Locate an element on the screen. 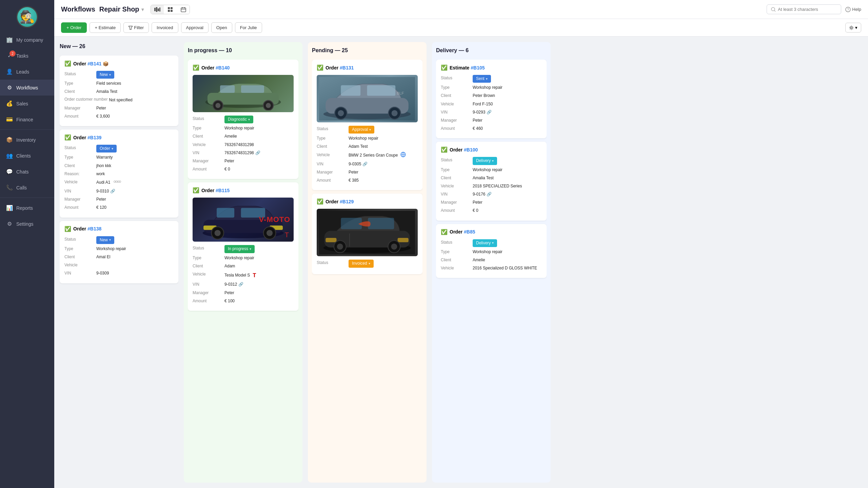 Image resolution: width=868 pixels, height=488 pixels. invoiced-filter-button: Invoiced is located at coordinates (165, 28).